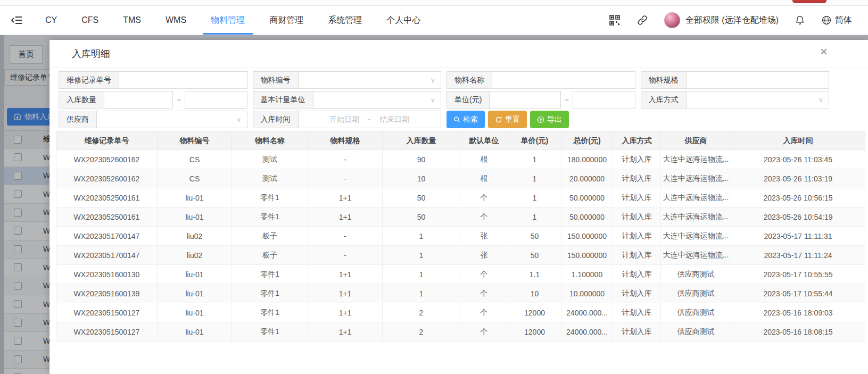  What do you see at coordinates (403, 20) in the screenshot?
I see `nav-item-8: 个人中心` at bounding box center [403, 20].